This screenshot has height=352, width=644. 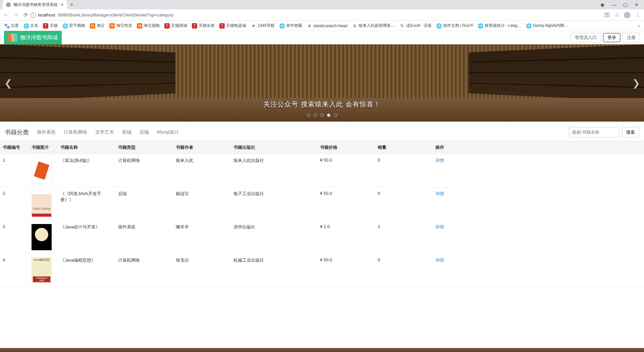 I want to click on address-bar: i localhost :8080/BookLibraryManager/cli…, so click(x=316, y=15).